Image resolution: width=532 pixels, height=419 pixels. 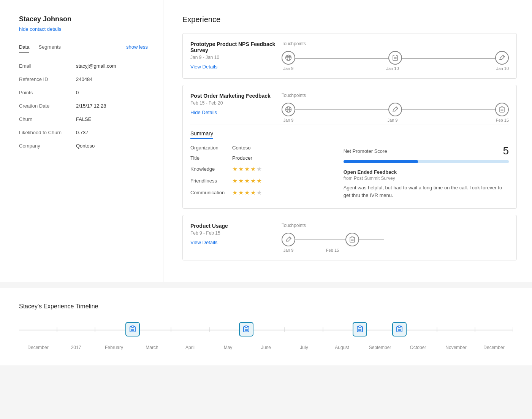 I want to click on experience-card-3: Product Usage Feb 9 - Feb 15 View Detail…, so click(x=350, y=238).